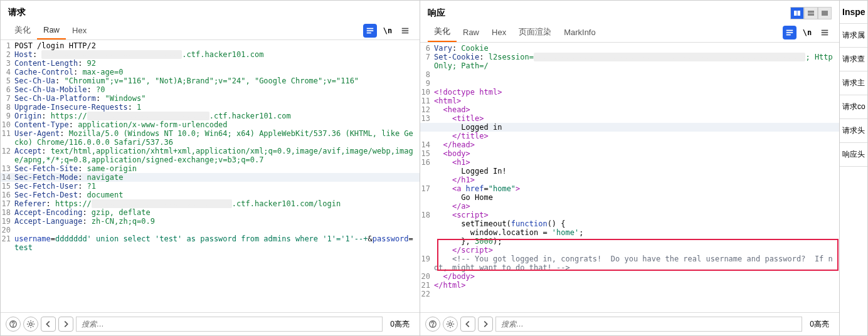  What do you see at coordinates (854, 131) in the screenshot?
I see `inspector-tab: 请求头` at bounding box center [854, 131].